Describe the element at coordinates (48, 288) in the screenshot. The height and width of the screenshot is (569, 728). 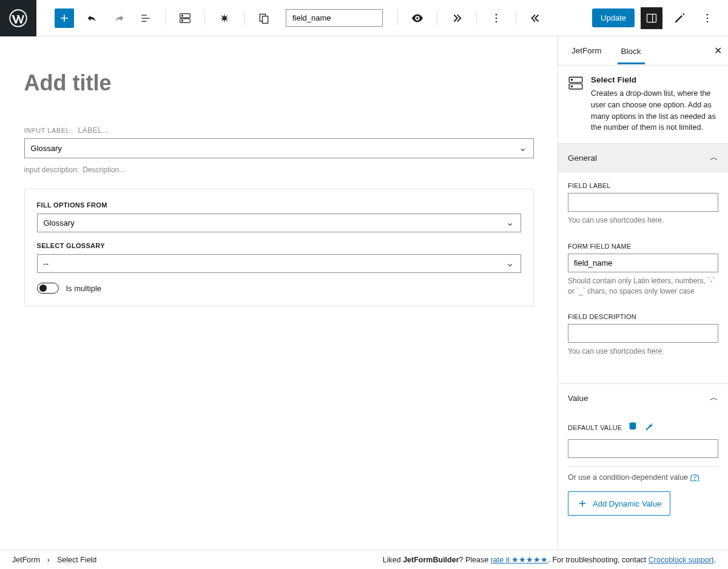
I see `is-multiple-toggle` at that location.